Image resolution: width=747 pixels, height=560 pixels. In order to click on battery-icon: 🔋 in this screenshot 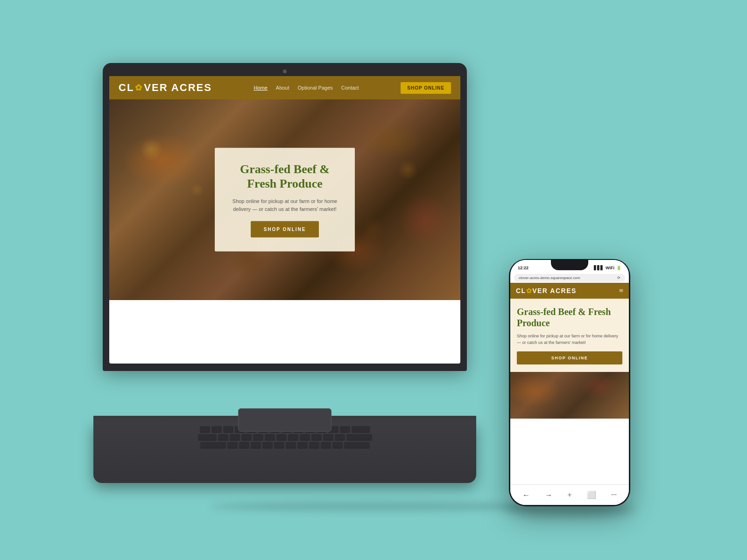, I will do `click(619, 268)`.